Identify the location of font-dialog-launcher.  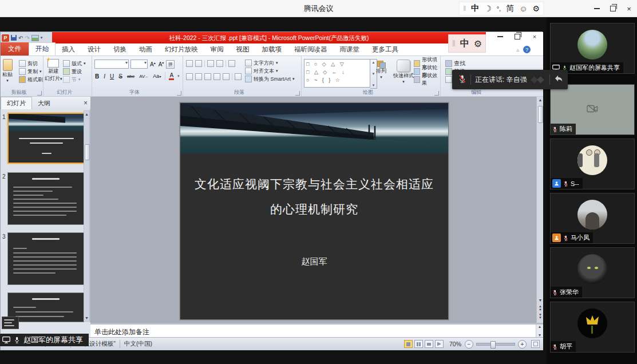
(179, 93).